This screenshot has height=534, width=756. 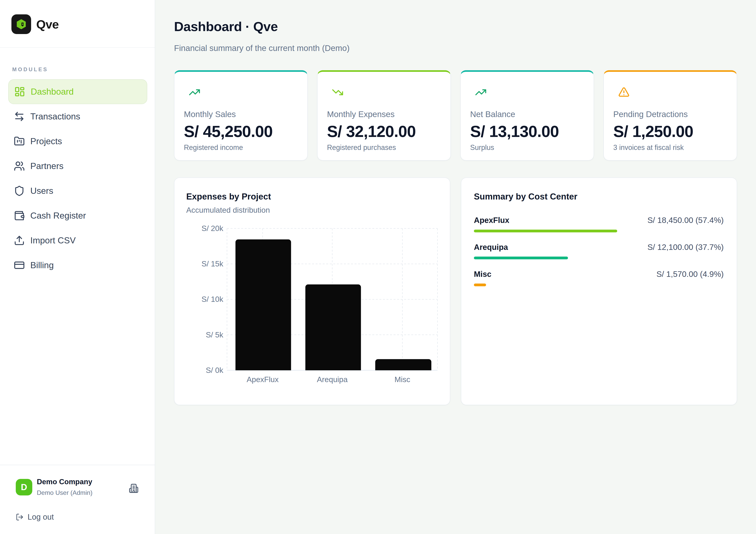 What do you see at coordinates (212, 228) in the screenshot?
I see `svg-text: S/ 20k` at bounding box center [212, 228].